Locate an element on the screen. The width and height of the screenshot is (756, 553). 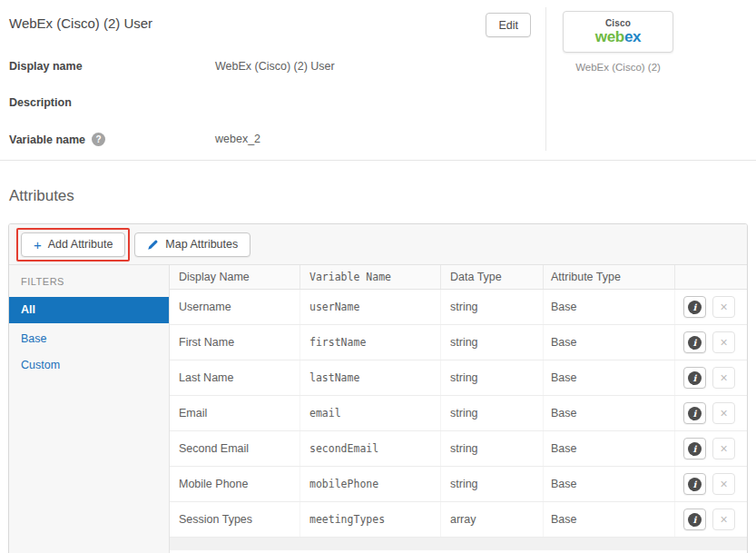
webex-logo-text: webex is located at coordinates (618, 36).